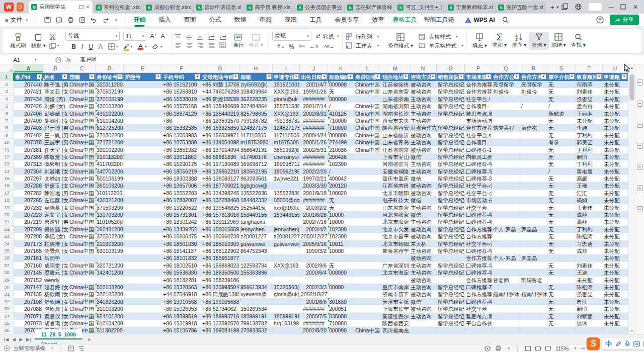 This screenshot has height=352, width=644. I want to click on cell: 3851932(6, so click(286, 150).